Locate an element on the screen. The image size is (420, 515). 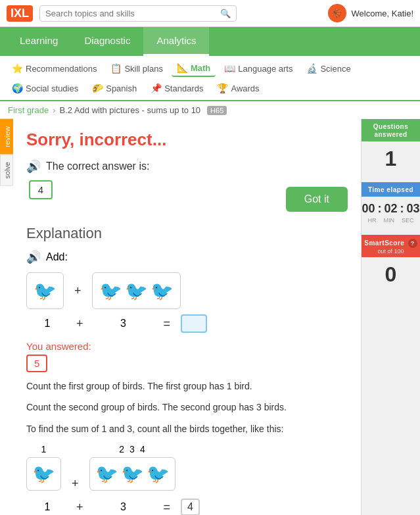
got-it-button: Got it is located at coordinates (317, 199).